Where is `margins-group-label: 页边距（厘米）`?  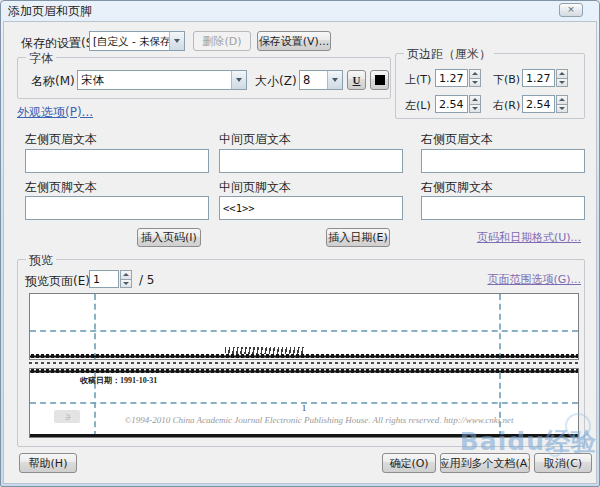
margins-group-label: 页边距（厘米） is located at coordinates (449, 54).